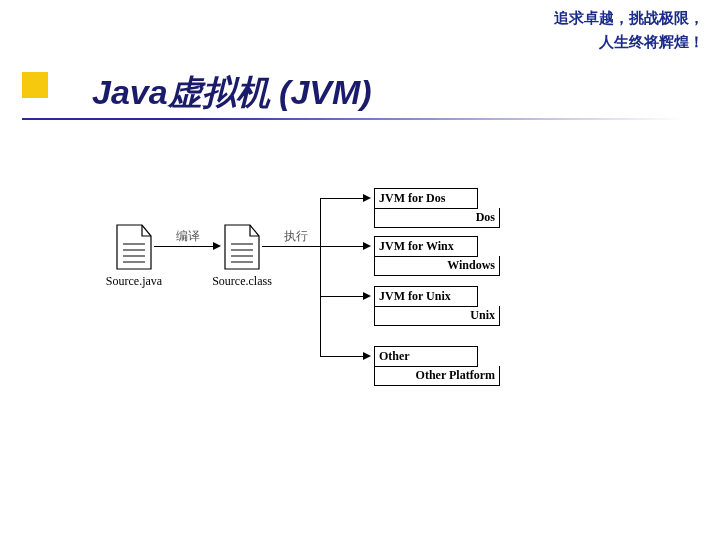  I want to click on page-title: Java虚拟机 (JVM), so click(232, 93).